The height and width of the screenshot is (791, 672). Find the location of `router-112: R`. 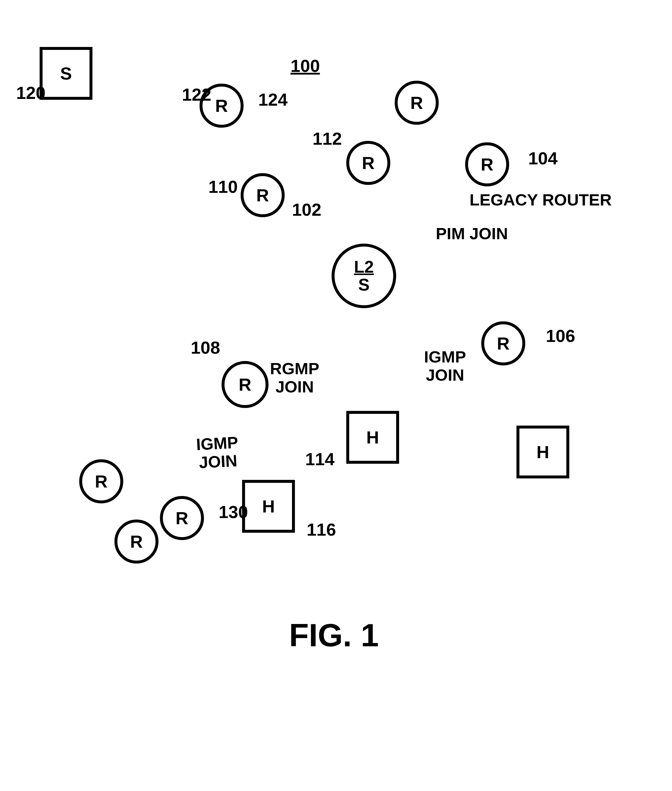

router-112: R is located at coordinates (368, 163).